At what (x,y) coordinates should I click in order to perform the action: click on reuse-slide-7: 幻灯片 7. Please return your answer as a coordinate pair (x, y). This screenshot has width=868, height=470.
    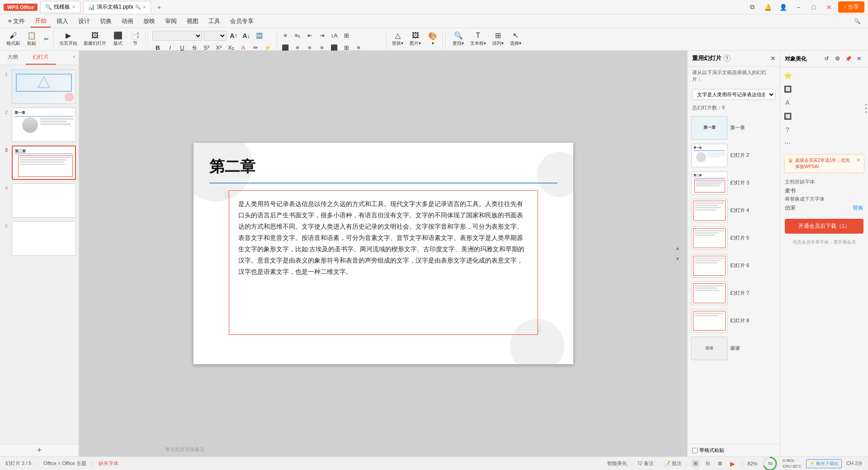
    Looking at the image, I should click on (734, 293).